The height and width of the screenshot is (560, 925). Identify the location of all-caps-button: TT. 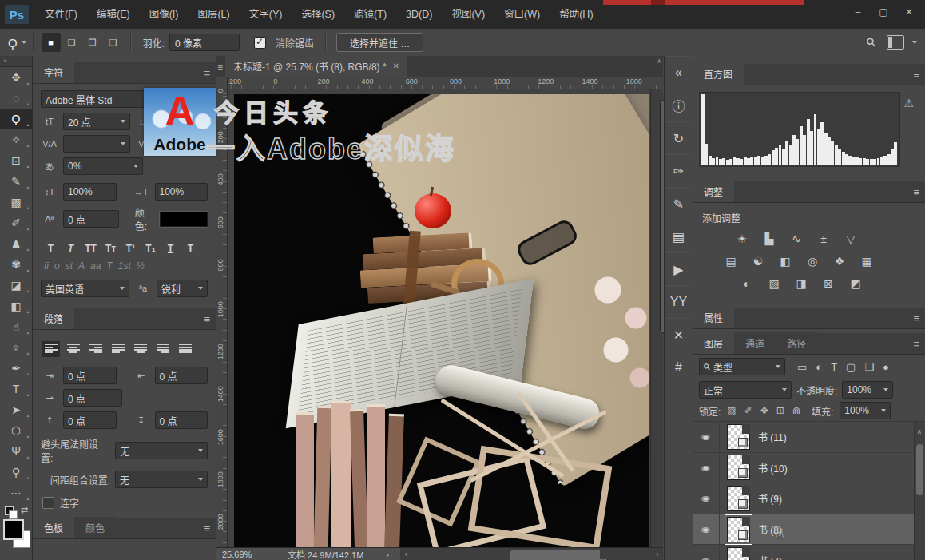
(91, 248).